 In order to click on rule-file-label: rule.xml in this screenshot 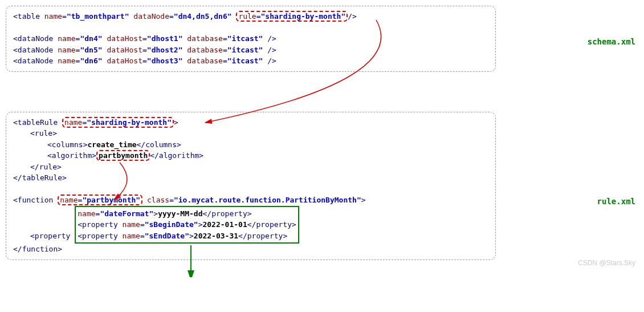, I will do `click(617, 201)`.